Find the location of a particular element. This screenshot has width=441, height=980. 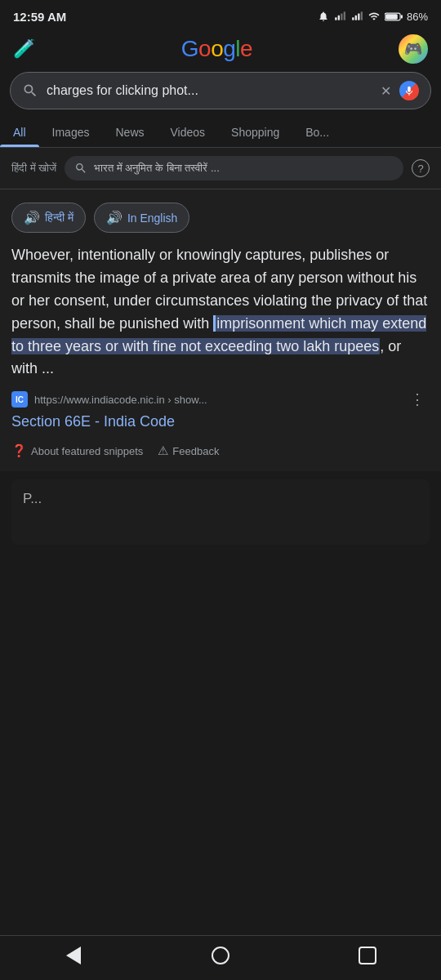

next-result-preview: P... is located at coordinates (220, 499).